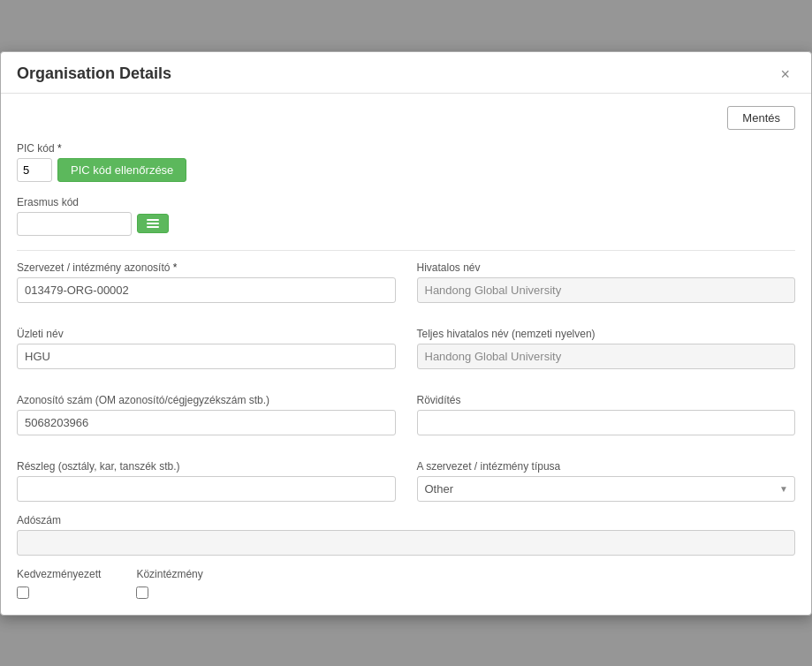 The image size is (812, 666). Describe the element at coordinates (406, 72) in the screenshot. I see `modal-header: Organisation Details ×` at that location.